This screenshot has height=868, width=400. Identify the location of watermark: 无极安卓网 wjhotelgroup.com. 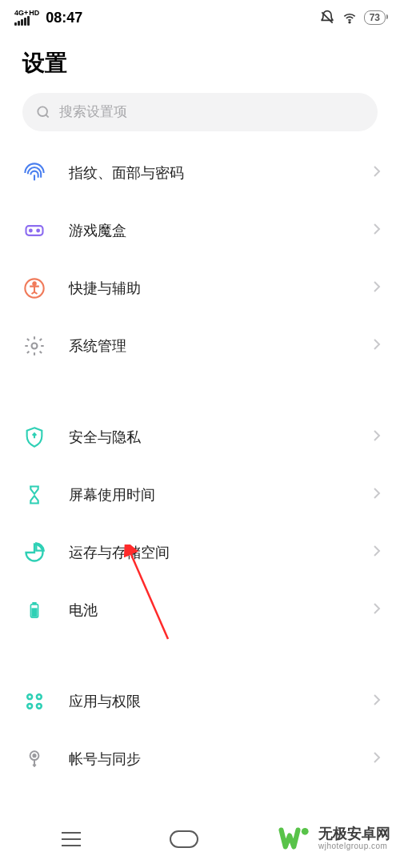
(334, 838).